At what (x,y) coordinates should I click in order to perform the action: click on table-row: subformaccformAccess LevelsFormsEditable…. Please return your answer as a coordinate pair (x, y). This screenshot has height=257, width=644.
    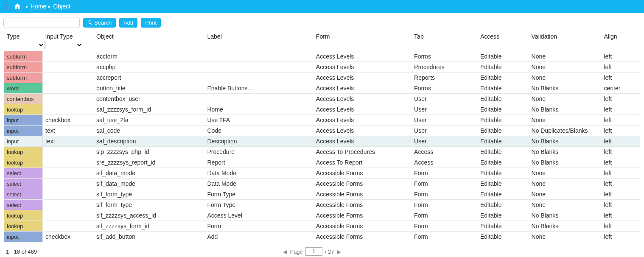
    Looking at the image, I should click on (322, 57).